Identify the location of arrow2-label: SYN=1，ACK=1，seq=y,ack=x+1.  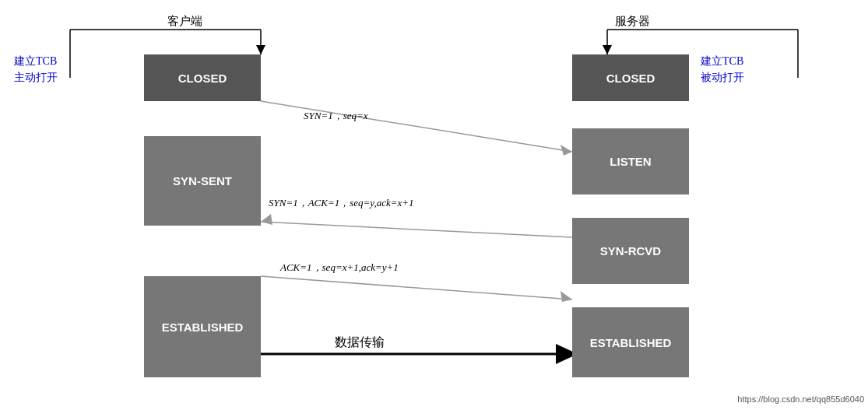
(341, 203).